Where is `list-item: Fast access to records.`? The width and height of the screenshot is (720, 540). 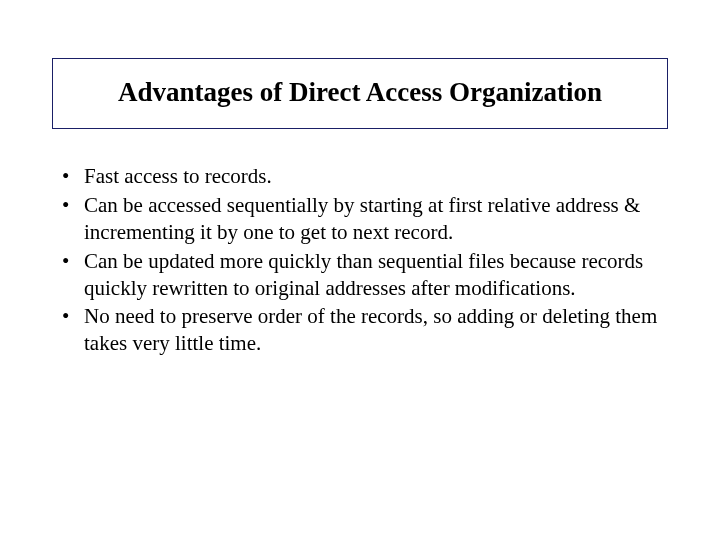
list-item: Fast access to records. is located at coordinates (360, 176).